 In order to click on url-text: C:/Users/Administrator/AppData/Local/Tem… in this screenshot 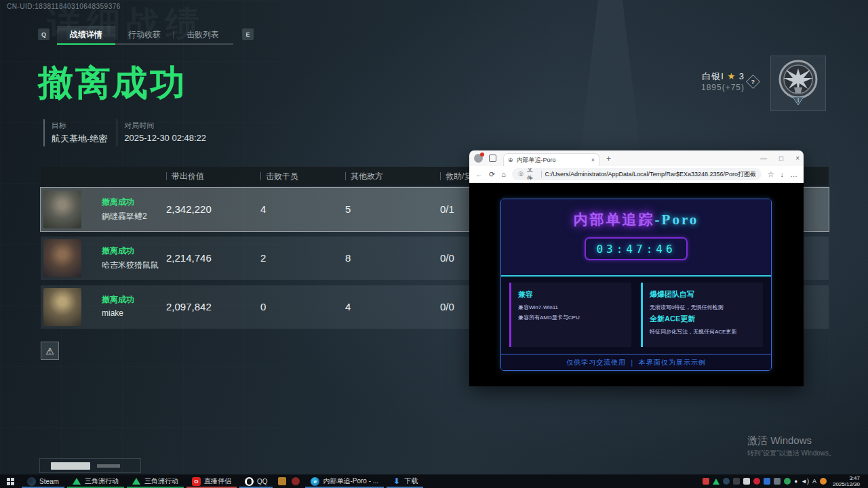, I will do `click(650, 175)`.